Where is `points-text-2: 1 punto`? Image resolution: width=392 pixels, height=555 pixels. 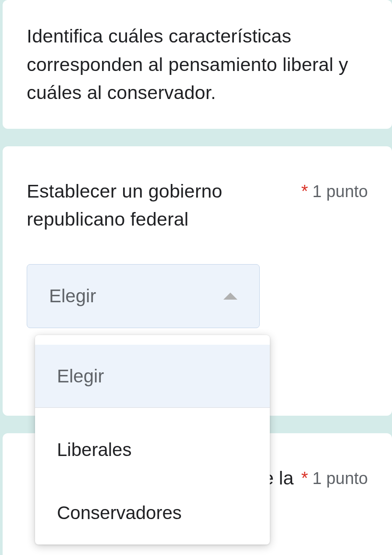
points-text-2: 1 punto is located at coordinates (340, 478).